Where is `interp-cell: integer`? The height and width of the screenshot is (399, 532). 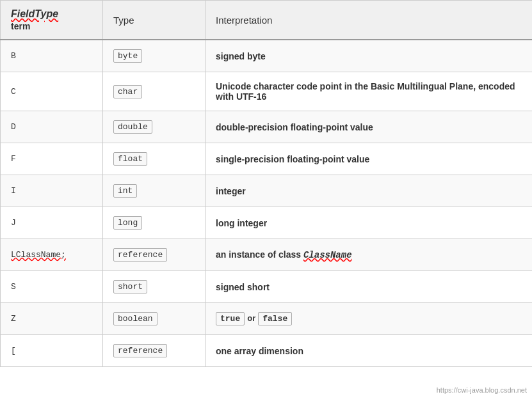
interp-cell: integer is located at coordinates (369, 191).